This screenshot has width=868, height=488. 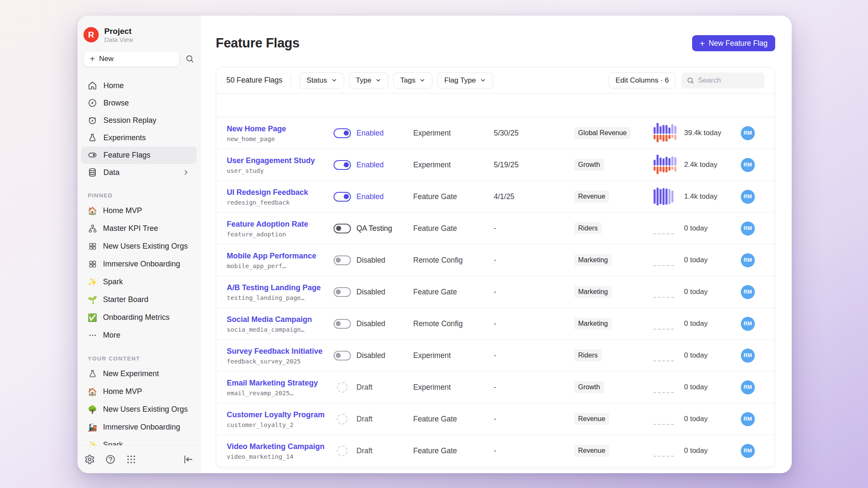 I want to click on flag-name-link: Video Marketing Campaign, so click(x=280, y=446).